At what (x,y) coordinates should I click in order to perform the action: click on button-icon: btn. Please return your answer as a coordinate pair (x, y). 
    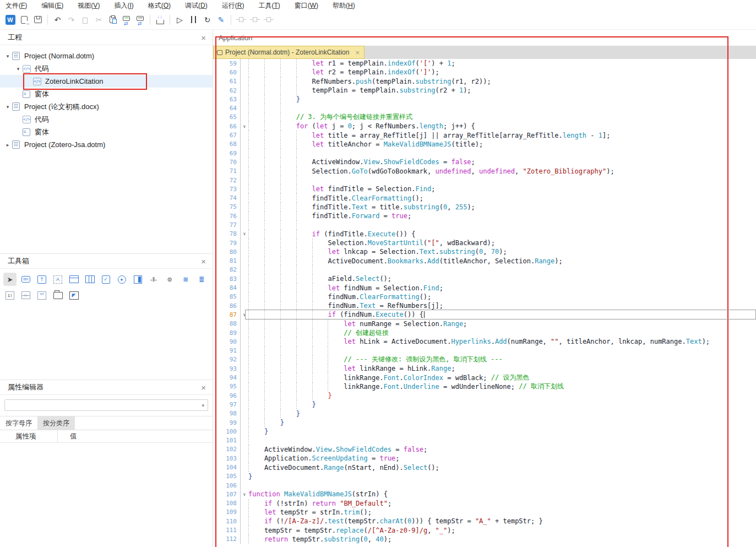
    Looking at the image, I should click on (26, 279).